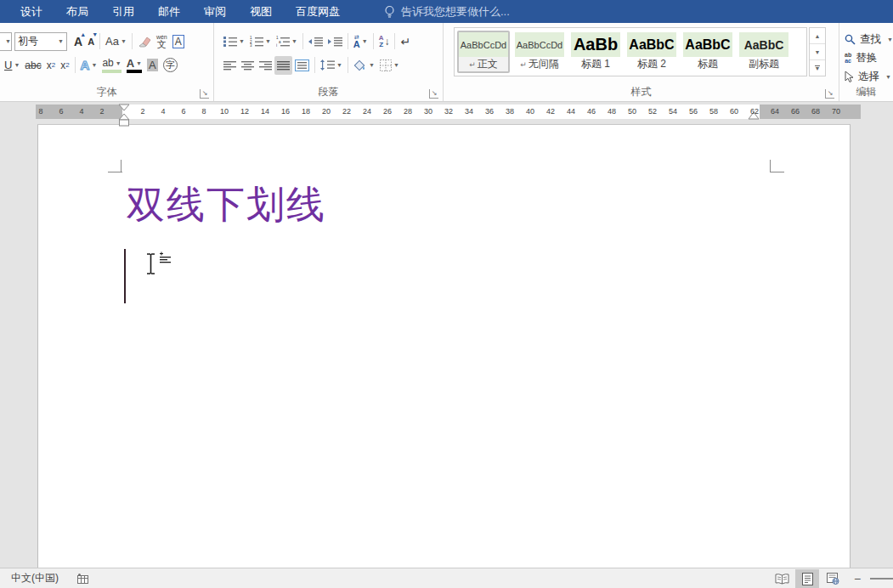  I want to click on find-button: 查找 ▼, so click(868, 39).